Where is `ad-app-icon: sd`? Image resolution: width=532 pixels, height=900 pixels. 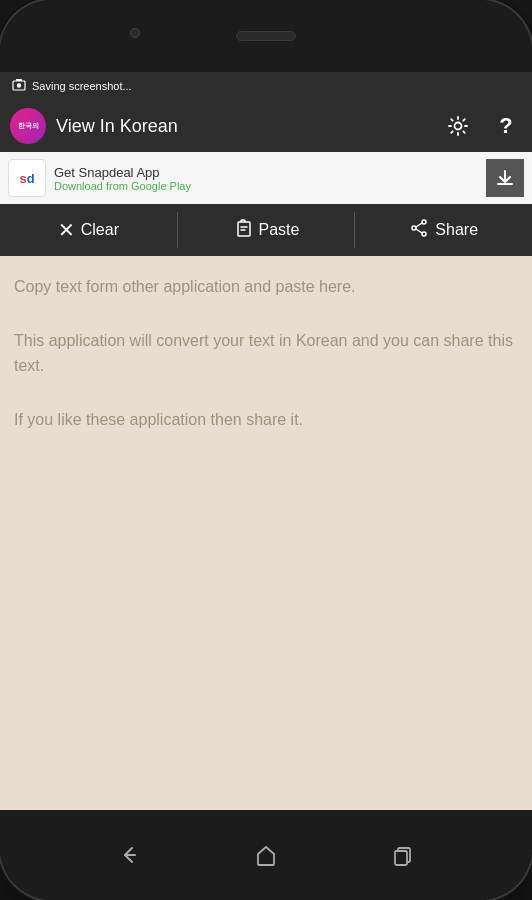
ad-app-icon: sd is located at coordinates (27, 178).